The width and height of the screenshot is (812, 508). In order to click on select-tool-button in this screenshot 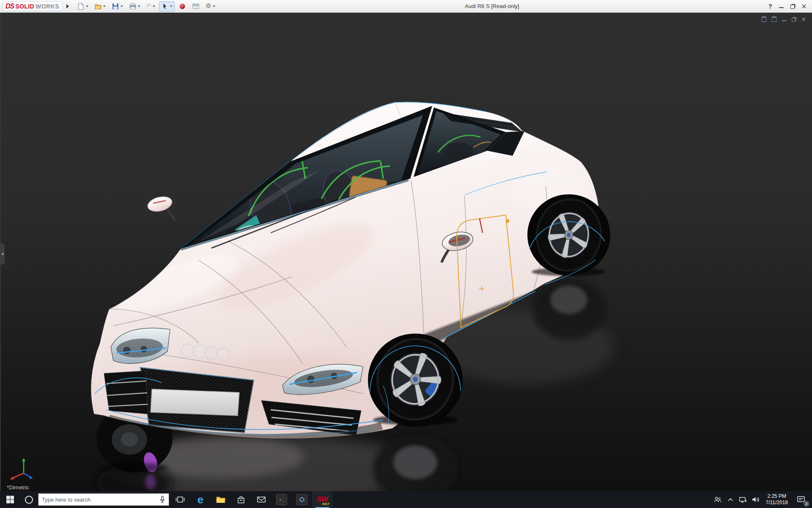, I will do `click(167, 6)`.